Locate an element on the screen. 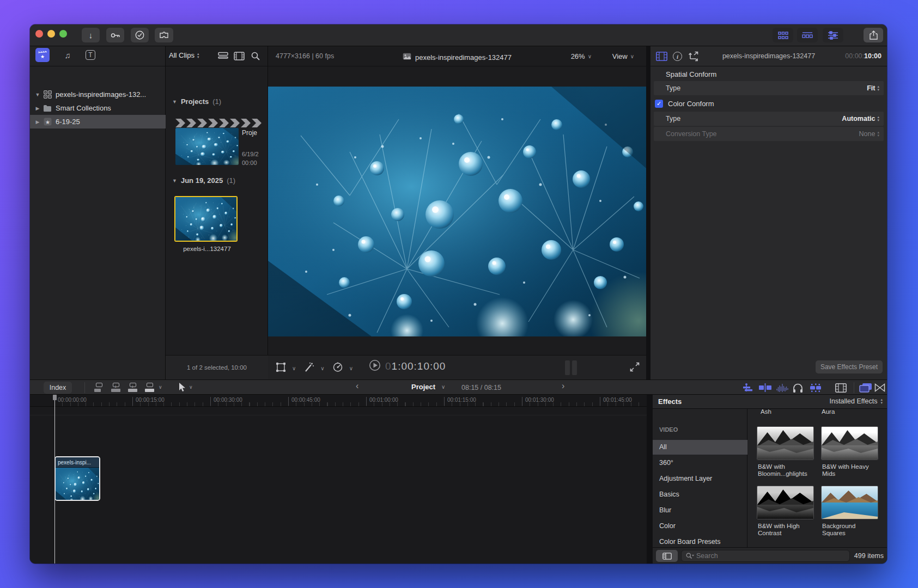  next-button: › is located at coordinates (563, 386).